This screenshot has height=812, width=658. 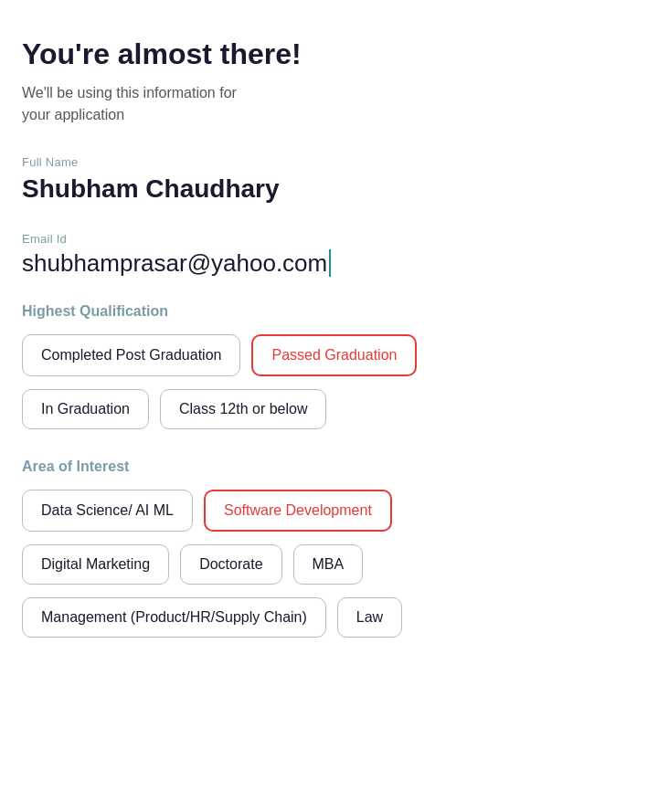 I want to click on qualification-title: Highest Qualification, so click(x=329, y=311).